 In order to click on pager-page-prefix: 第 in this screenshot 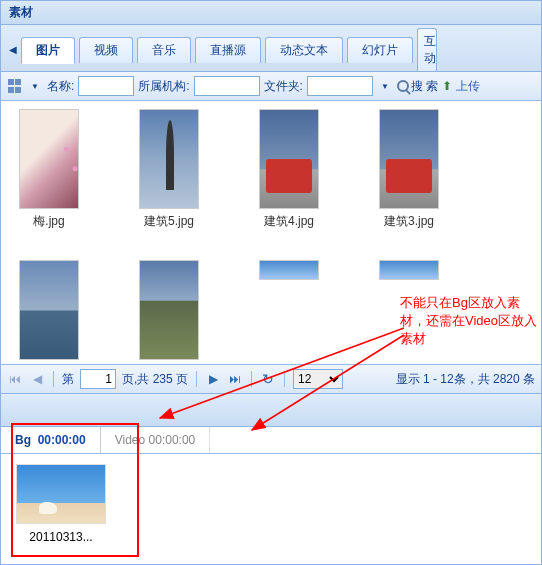, I will do `click(68, 380)`.